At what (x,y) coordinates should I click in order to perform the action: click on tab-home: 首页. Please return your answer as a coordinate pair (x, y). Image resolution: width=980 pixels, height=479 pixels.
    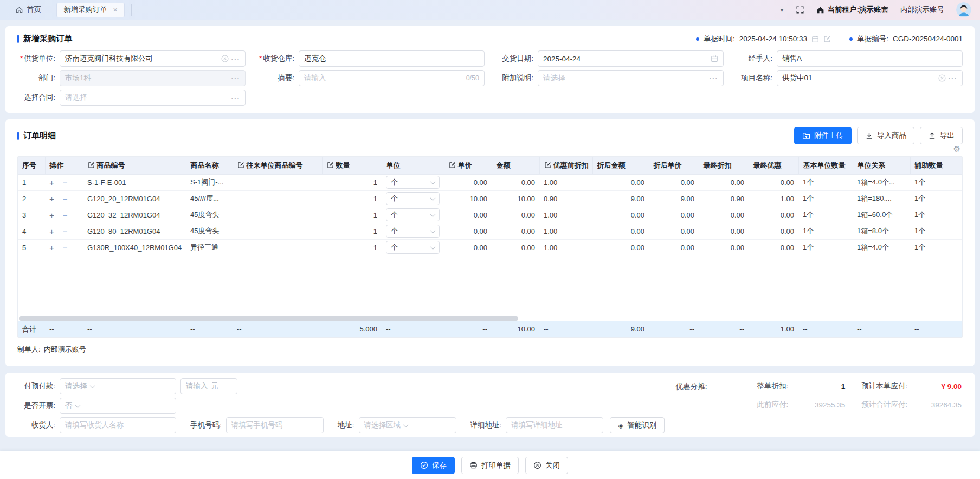
    Looking at the image, I should click on (28, 10).